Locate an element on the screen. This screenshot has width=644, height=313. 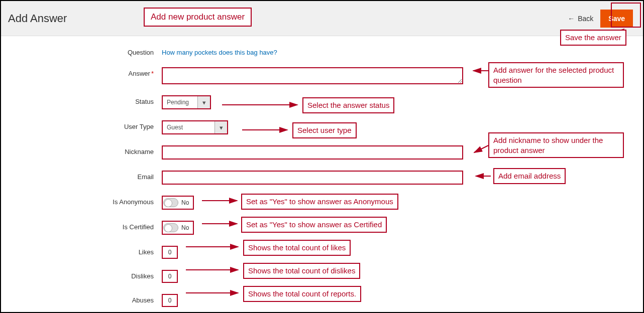
nickname-label: Nickname is located at coordinates (112, 150).